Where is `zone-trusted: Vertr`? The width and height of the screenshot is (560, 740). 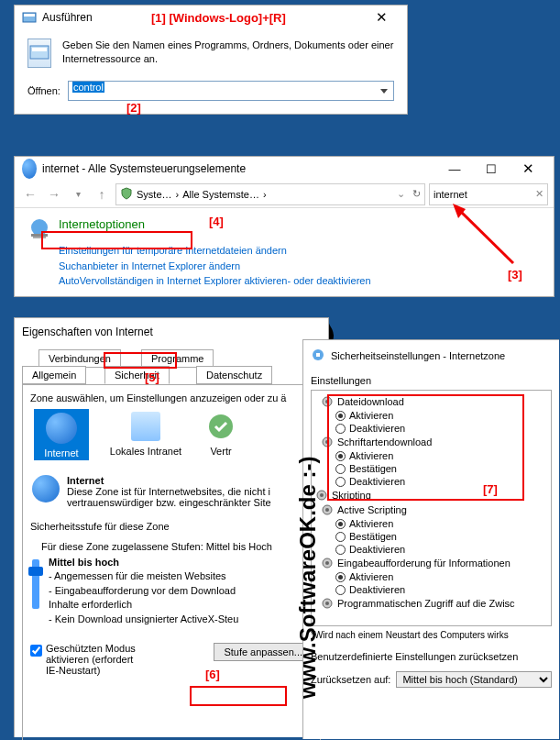
zone-trusted: Vertr is located at coordinates (221, 433).